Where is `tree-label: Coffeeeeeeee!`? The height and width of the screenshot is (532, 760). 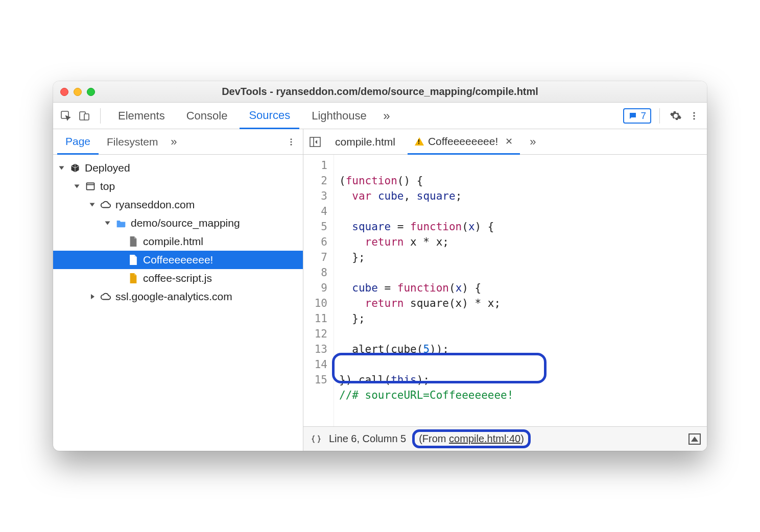
tree-label: Coffeeeeeeee! is located at coordinates (178, 260).